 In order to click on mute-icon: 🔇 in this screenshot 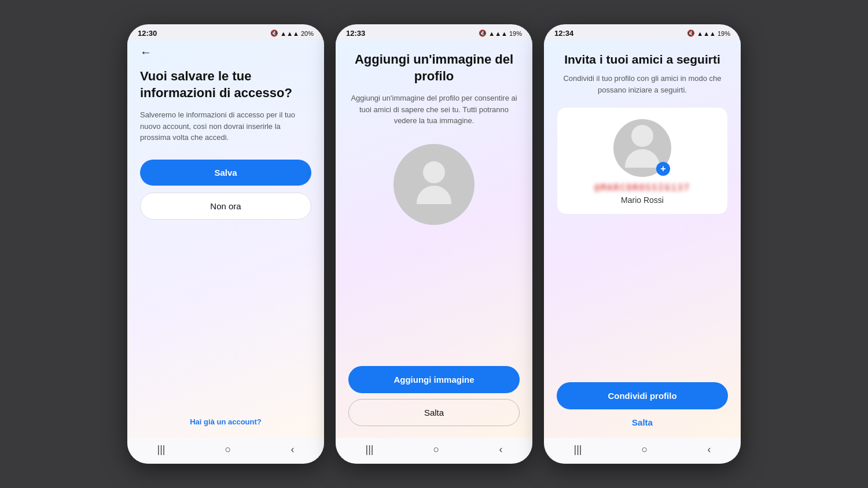, I will do `click(274, 34)`.